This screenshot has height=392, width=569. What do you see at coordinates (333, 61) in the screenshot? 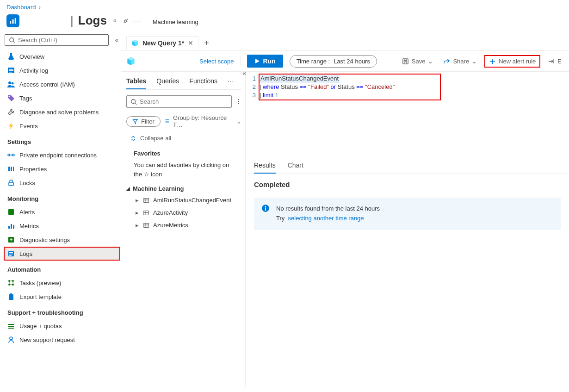
I see `time-range-picker: Time range : Last 24 hours` at bounding box center [333, 61].